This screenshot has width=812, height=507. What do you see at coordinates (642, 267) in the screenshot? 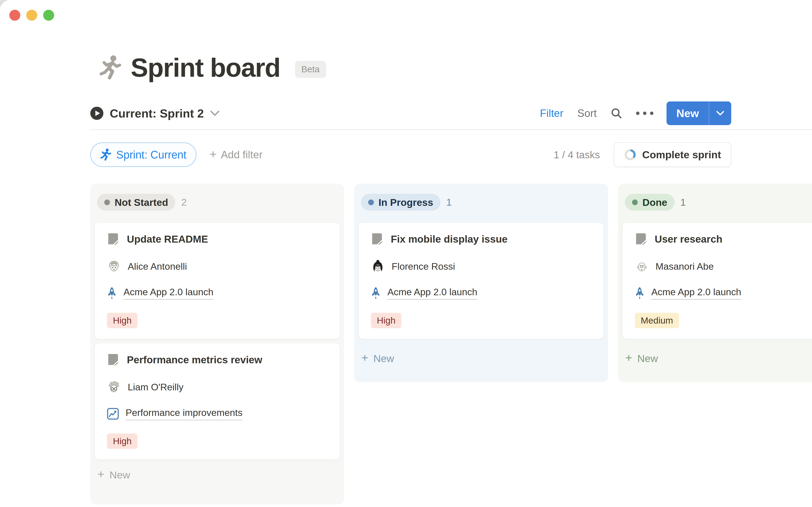
I see `avatar-masanori` at bounding box center [642, 267].